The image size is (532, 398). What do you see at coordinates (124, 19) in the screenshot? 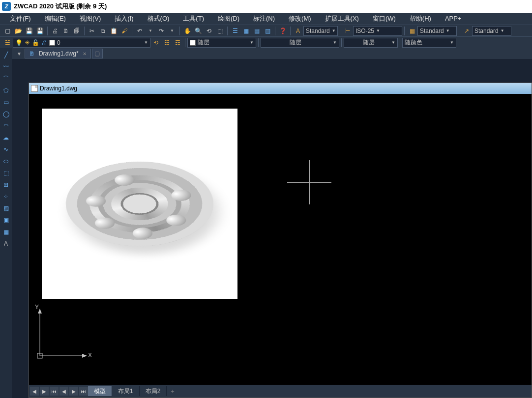
I see `menu-insert: 插入(I)` at bounding box center [124, 19].